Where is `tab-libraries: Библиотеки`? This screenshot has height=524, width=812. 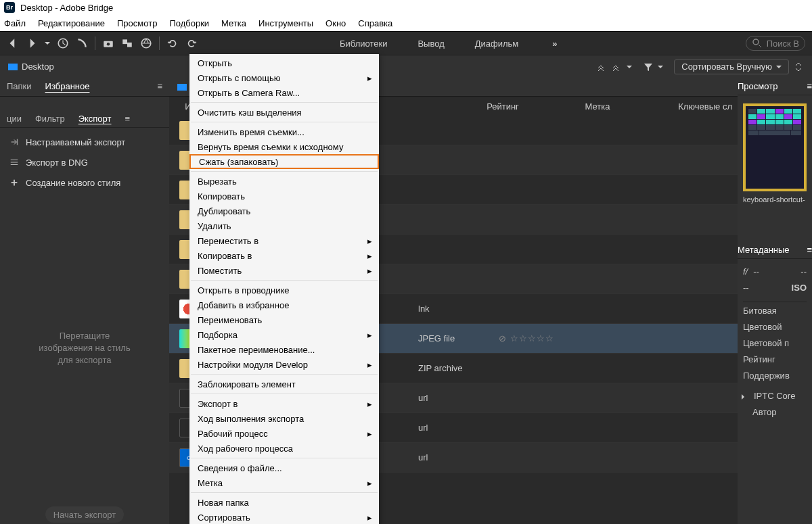 tab-libraries: Библиотеки is located at coordinates (363, 43).